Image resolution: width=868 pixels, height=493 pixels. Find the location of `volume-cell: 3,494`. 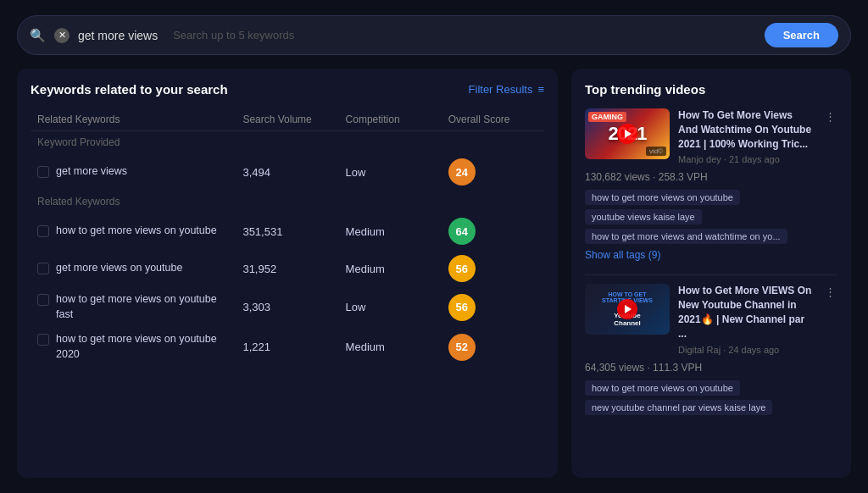

volume-cell: 3,494 is located at coordinates (287, 172).